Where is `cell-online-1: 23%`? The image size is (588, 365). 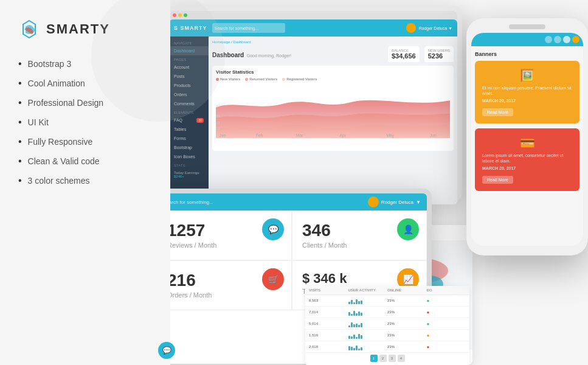 cell-online-1: 23% is located at coordinates (407, 312).